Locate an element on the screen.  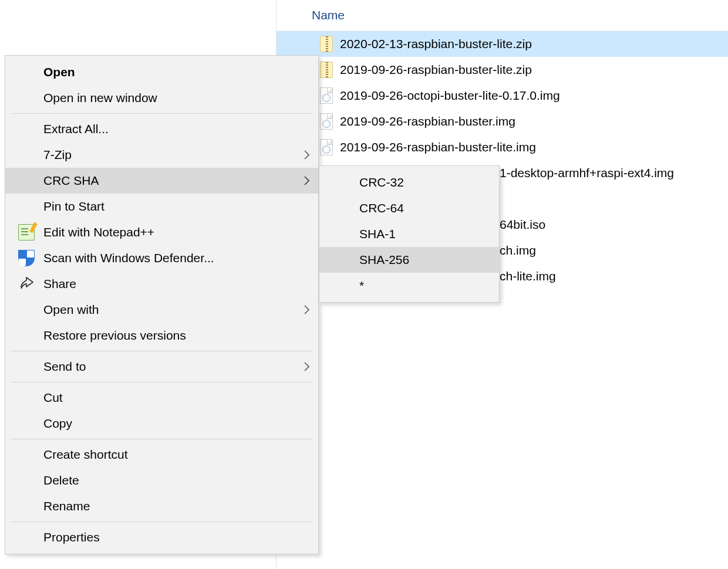
menu-label: Rename is located at coordinates (67, 506).